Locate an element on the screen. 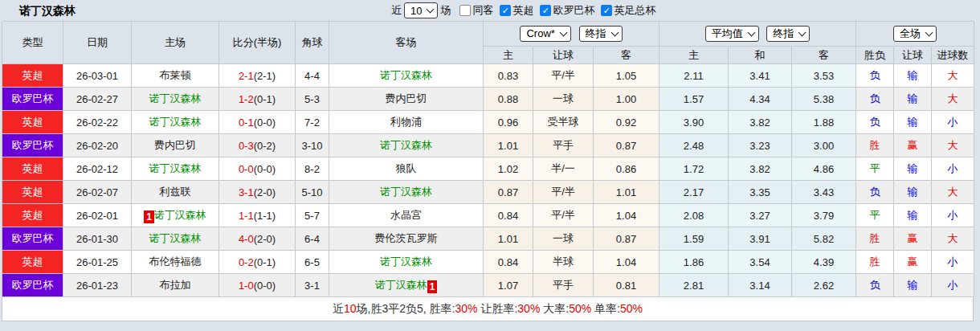 This screenshot has width=980, height=331. home-team-cell: 布莱顿 is located at coordinates (175, 76).